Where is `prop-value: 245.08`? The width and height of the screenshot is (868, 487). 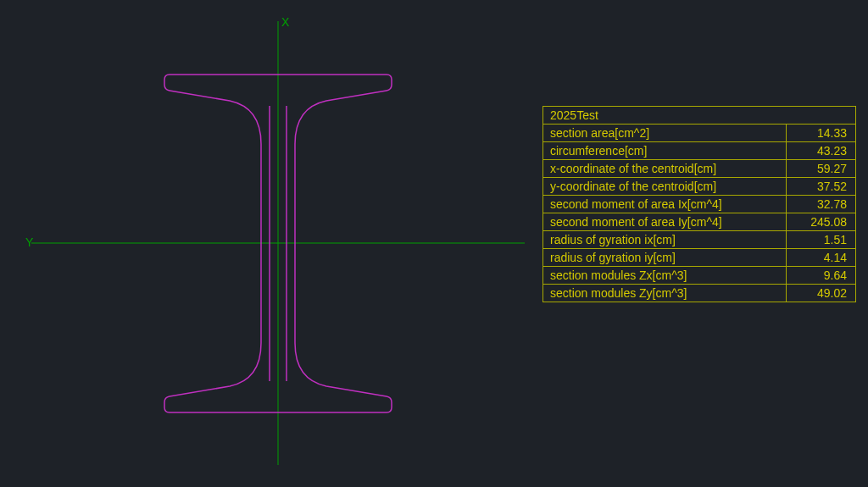 prop-value: 245.08 is located at coordinates (821, 222).